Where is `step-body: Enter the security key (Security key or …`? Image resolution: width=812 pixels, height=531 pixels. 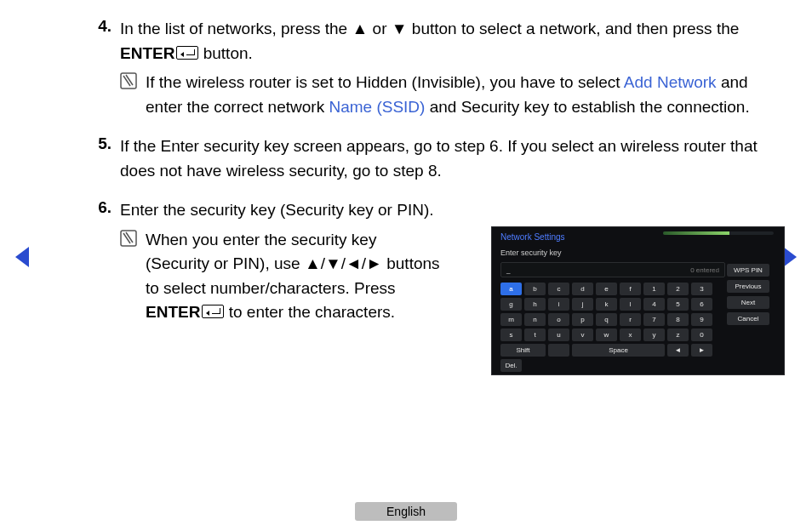
step-body: Enter the security key (Security key or … is located at coordinates (282, 262).